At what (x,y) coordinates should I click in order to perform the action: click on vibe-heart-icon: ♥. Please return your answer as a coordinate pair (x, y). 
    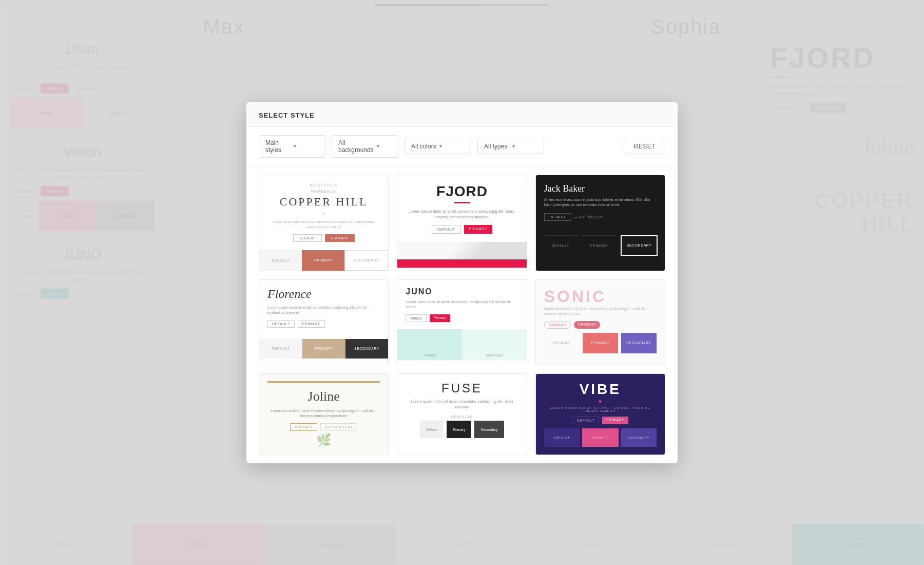
    Looking at the image, I should click on (601, 402).